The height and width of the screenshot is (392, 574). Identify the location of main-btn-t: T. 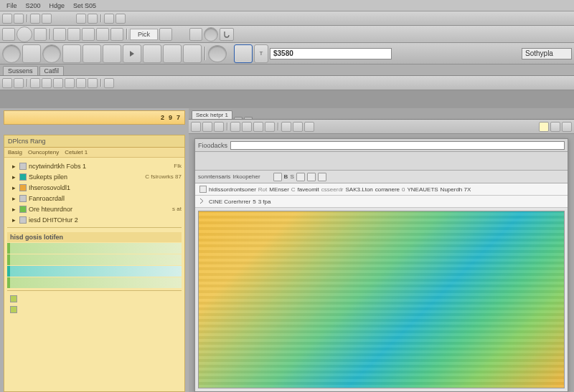
(261, 54).